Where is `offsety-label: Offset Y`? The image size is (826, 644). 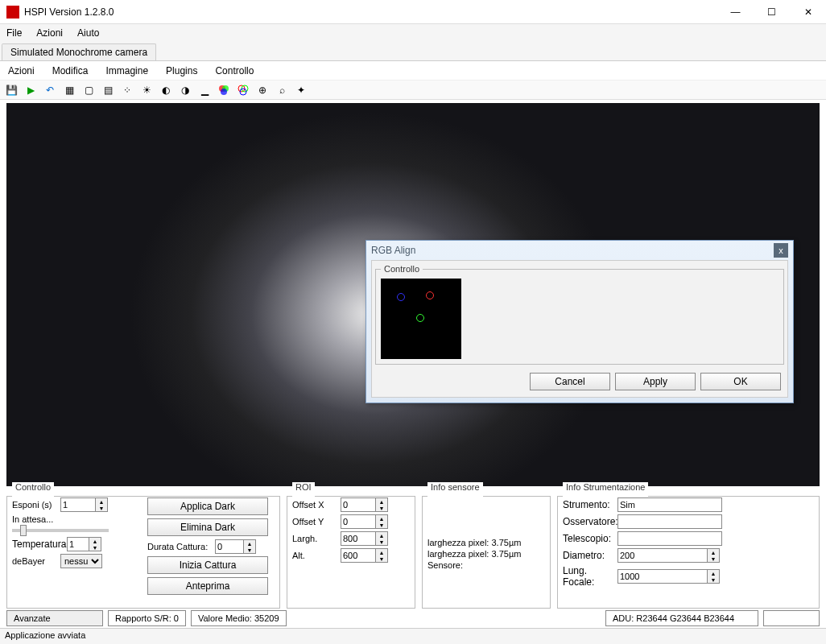
offsety-label: Offset Y is located at coordinates (316, 522).